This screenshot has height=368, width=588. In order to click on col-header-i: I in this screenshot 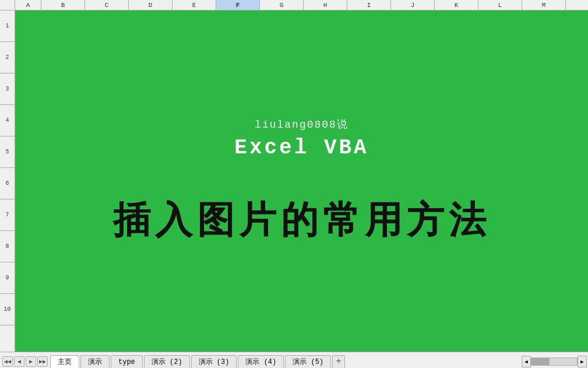, I will do `click(369, 5)`.